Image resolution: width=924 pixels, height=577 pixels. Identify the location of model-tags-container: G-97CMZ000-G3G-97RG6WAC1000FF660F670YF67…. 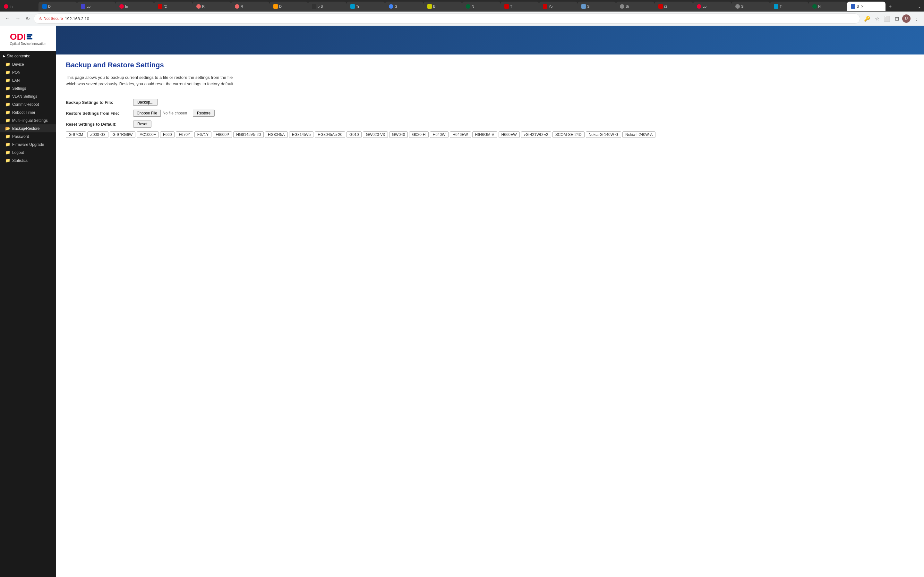
(490, 134).